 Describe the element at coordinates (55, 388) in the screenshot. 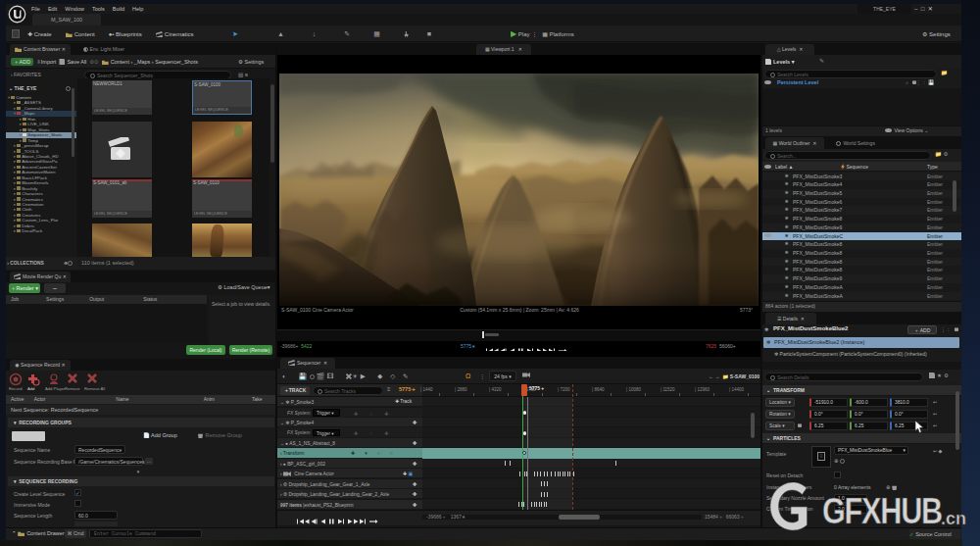

I see `svg-text: Add Player` at that location.